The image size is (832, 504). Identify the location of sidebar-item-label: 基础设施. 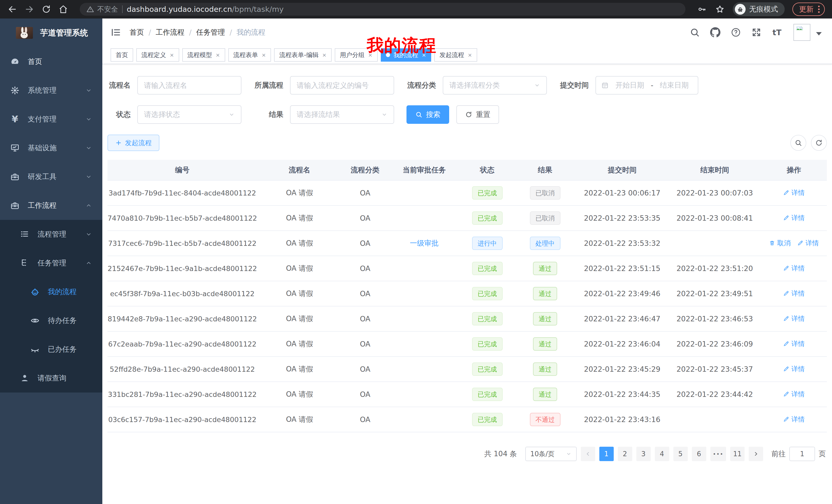
(42, 148).